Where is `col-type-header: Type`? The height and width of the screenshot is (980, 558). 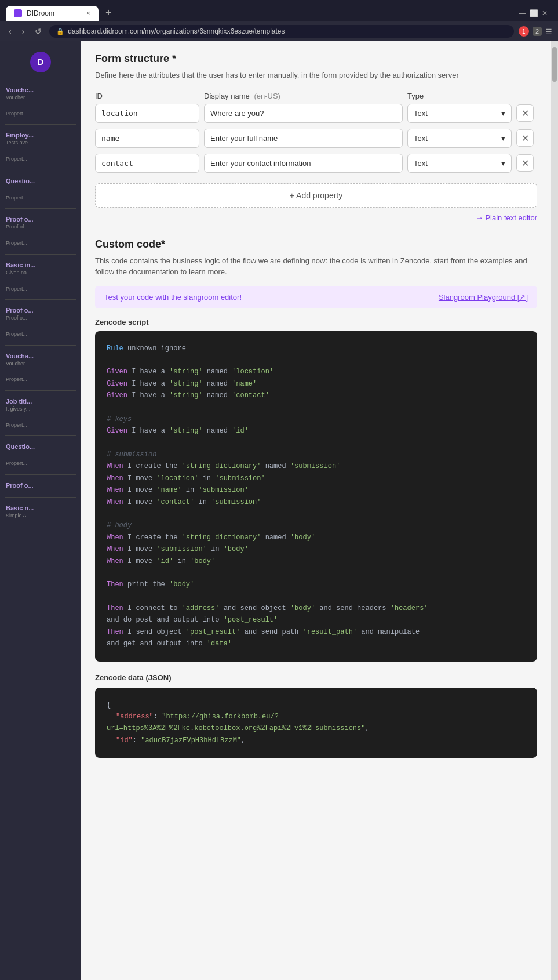
col-type-header: Type is located at coordinates (459, 96).